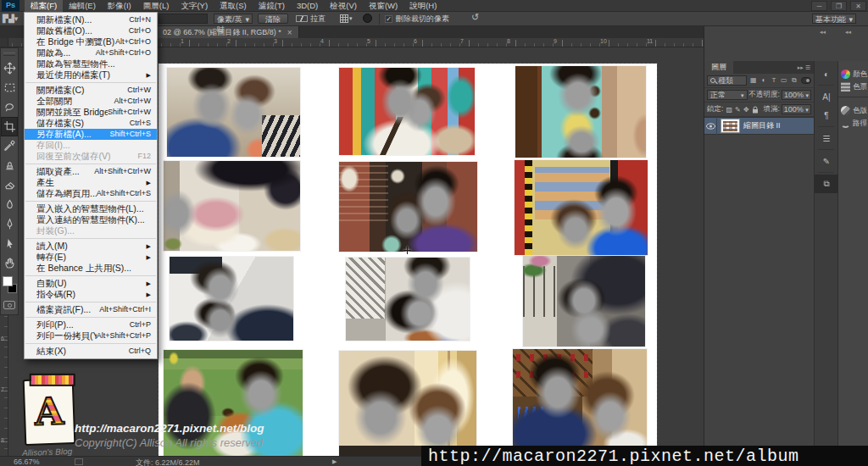  Describe the element at coordinates (168, 462) in the screenshot. I see `document-sizes: 文件: 6.22M/6.22M` at that location.